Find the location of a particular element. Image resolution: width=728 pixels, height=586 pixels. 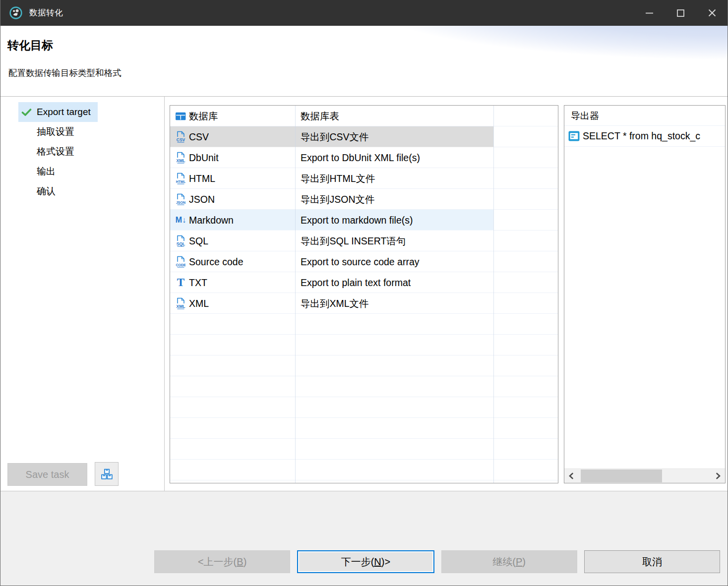

open-tasks-button is located at coordinates (107, 474).